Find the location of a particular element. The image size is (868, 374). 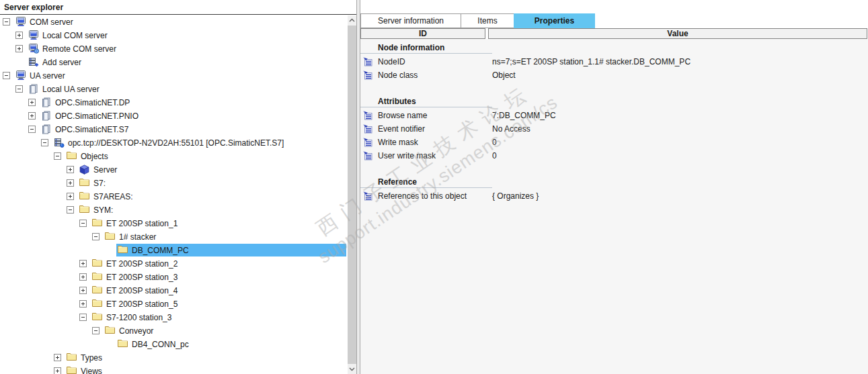

computer-icon is located at coordinates (21, 76).